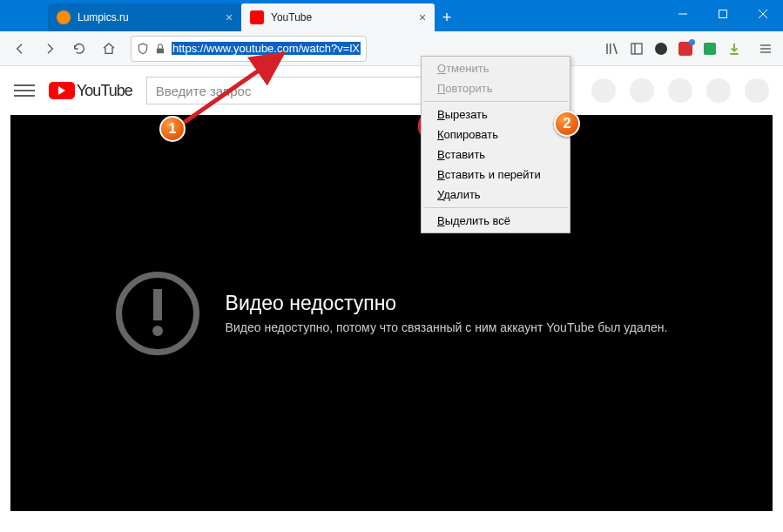  What do you see at coordinates (683, 14) in the screenshot?
I see `minimize-button` at bounding box center [683, 14].